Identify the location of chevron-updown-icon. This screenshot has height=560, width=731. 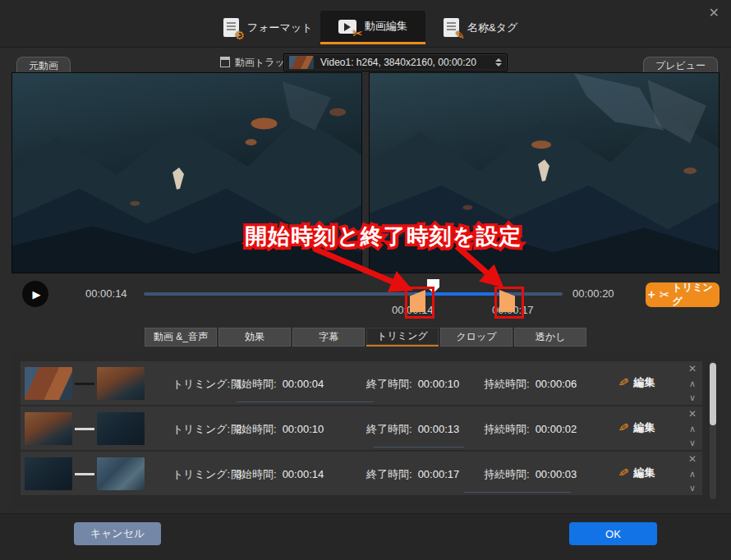
(499, 62).